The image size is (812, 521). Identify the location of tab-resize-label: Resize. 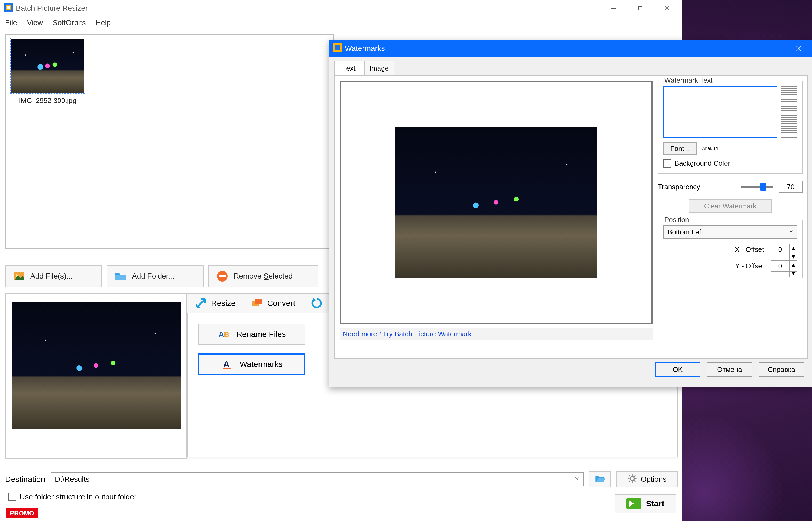
(223, 303).